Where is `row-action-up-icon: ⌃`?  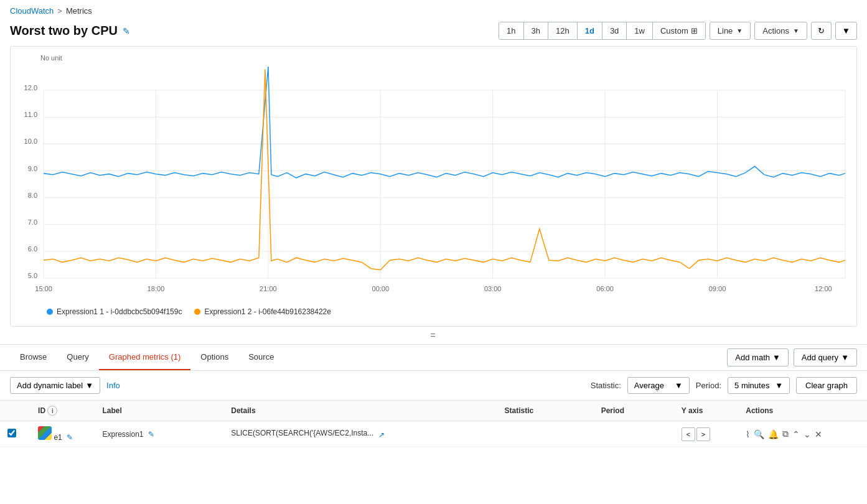
row-action-up-icon: ⌃ is located at coordinates (796, 434).